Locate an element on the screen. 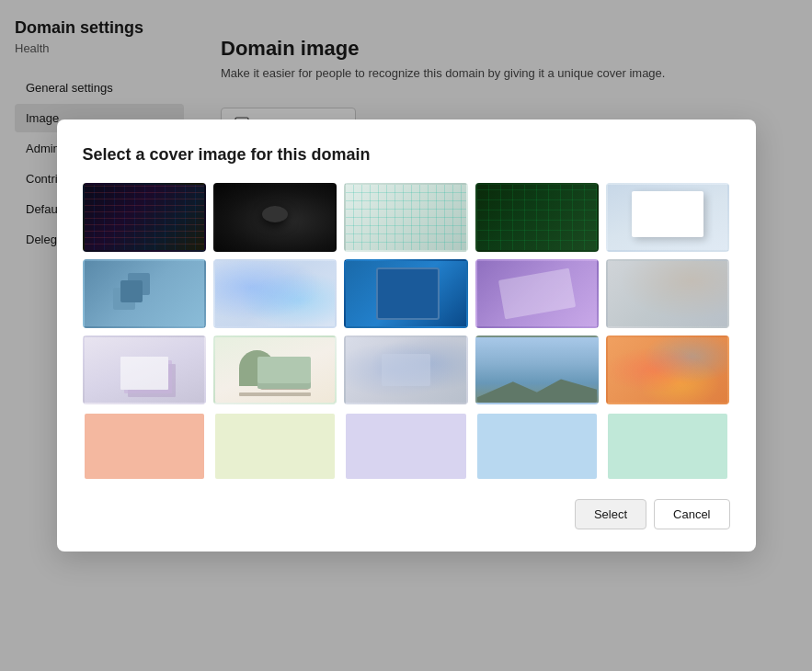 Image resolution: width=812 pixels, height=671 pixels. image-option-notebook is located at coordinates (668, 217).